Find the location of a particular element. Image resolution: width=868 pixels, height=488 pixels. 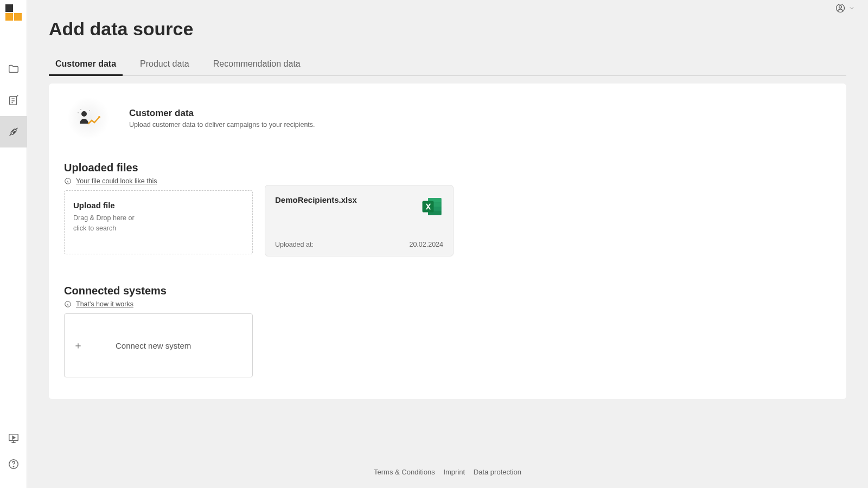

tabs: Customer data Product data Recommendatio… is located at coordinates (448, 67).